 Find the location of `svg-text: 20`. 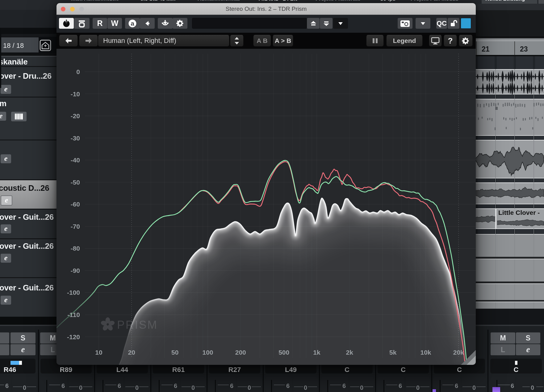

svg-text: 20 is located at coordinates (132, 352).